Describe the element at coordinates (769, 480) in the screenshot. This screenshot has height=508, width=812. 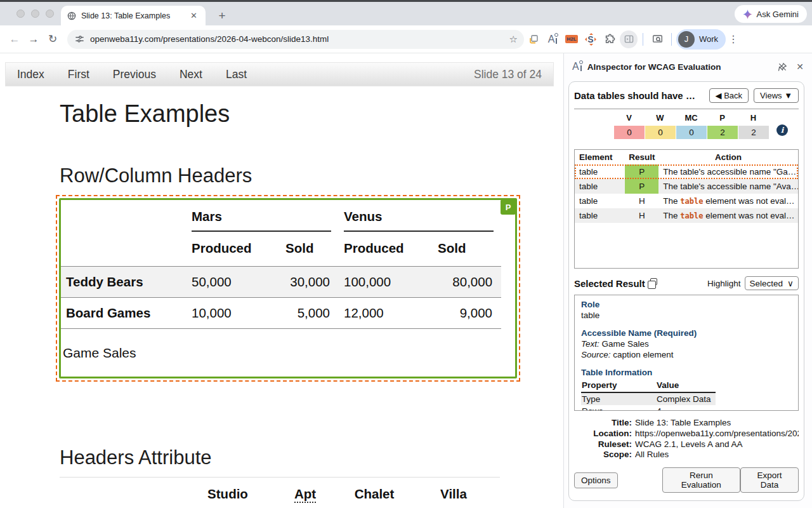
I see `export-data-button: Export Data` at that location.